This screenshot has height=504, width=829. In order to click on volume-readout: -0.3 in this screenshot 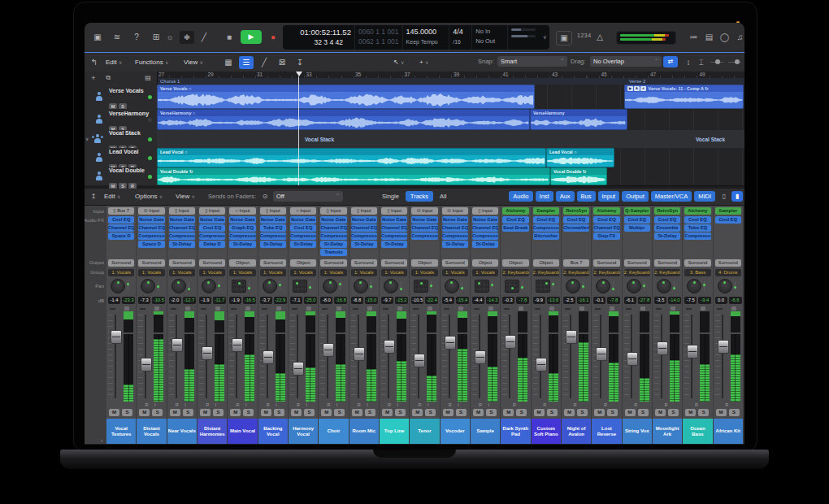, I will do `click(509, 301)`.